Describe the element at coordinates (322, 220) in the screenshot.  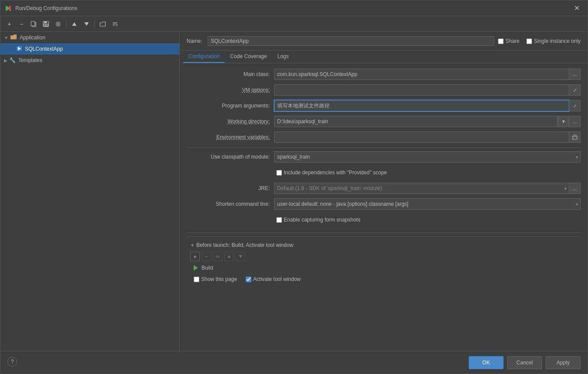
I see `enable-snapshots-label-text: Enable capturing form snapshots` at that location.